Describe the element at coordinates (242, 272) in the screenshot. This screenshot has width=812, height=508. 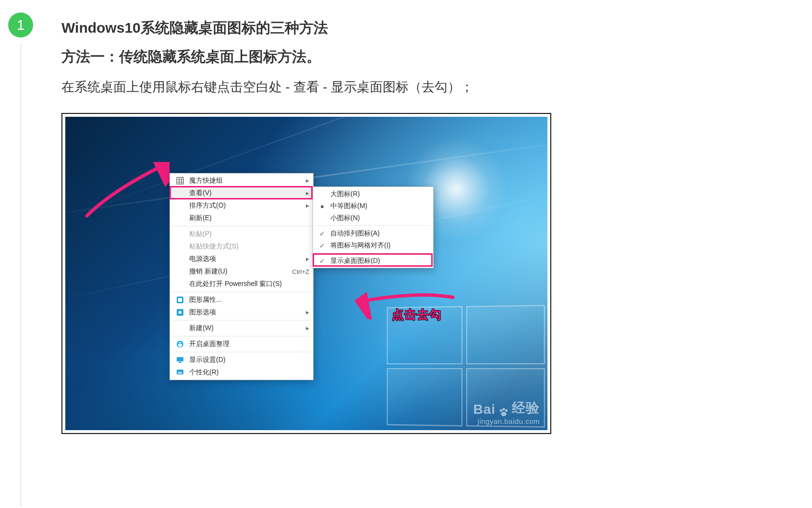
I see `menu-item: 撤销 新建(U)Ctrl+Z` at that location.